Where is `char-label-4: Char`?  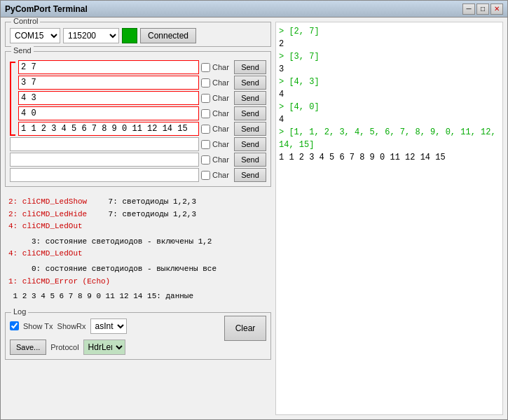
char-label-4: Char is located at coordinates (222, 113).